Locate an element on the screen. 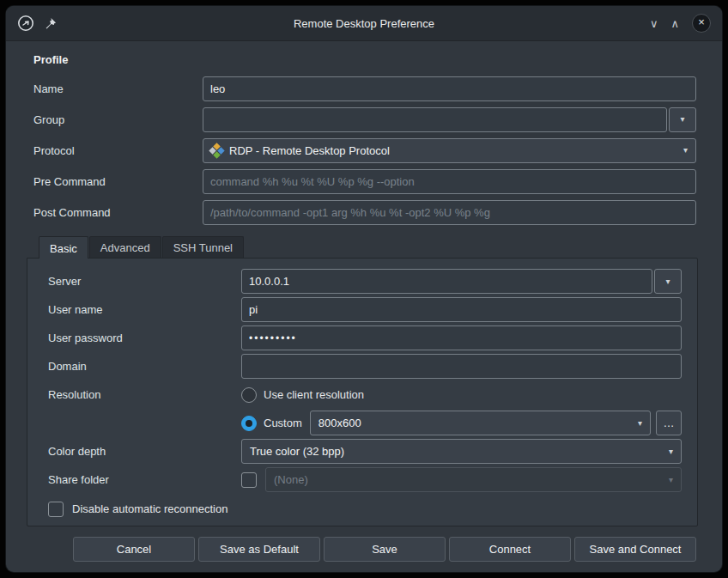 The image size is (728, 578). share-folder-label: Share folder is located at coordinates (144, 479).